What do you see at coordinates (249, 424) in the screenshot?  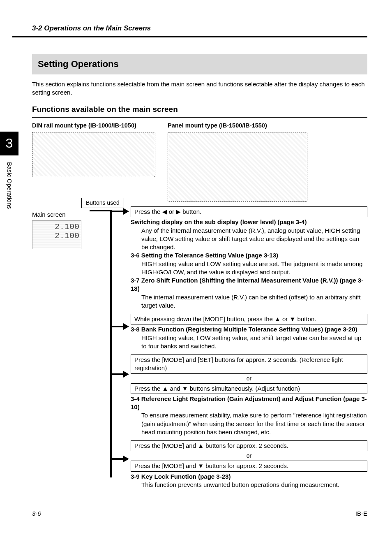 I see `desc-body: To ensure measurement stability, make su…` at bounding box center [249, 424].